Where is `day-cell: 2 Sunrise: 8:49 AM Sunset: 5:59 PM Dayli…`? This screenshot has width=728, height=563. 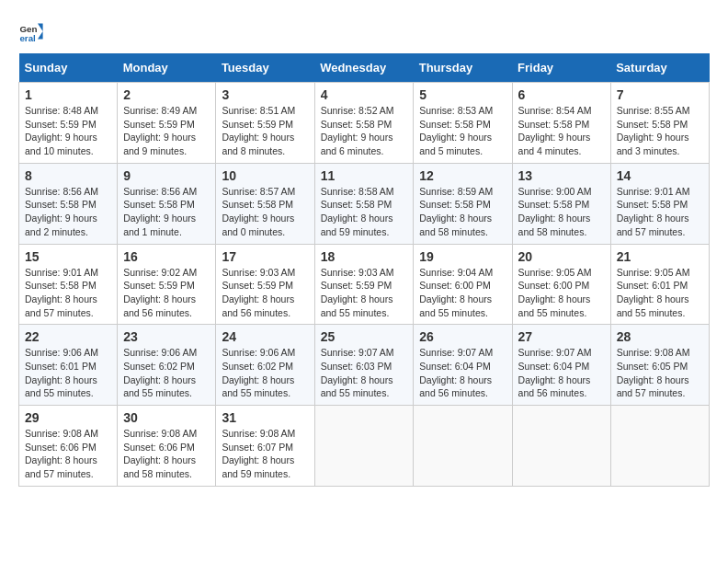
day-cell: 2 Sunrise: 8:49 AM Sunset: 5:59 PM Dayli… is located at coordinates (167, 123).